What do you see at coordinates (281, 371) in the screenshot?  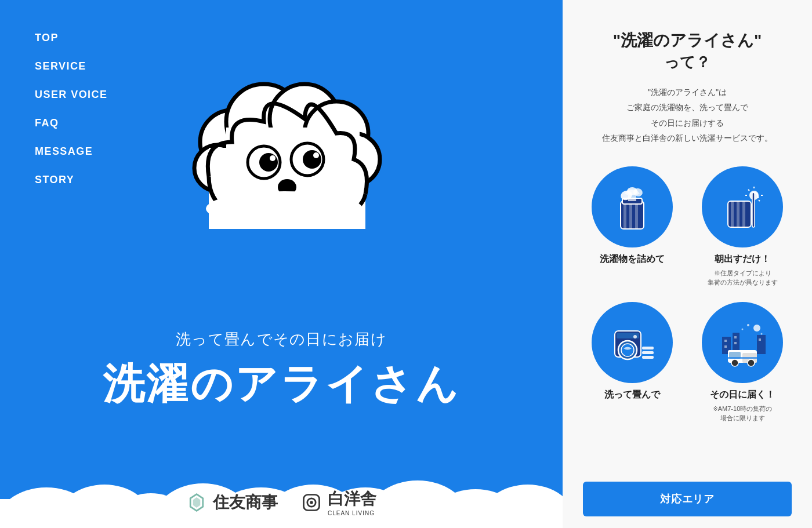 I see `hero-text-area: 洗って畳んでその日にお届け 洗濯のアライさん` at bounding box center [281, 371].